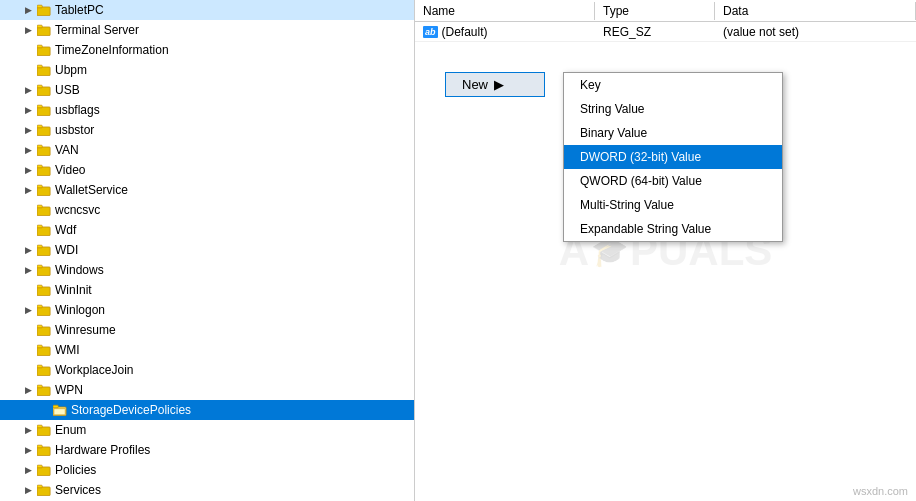  I want to click on ctx-item-key: Key, so click(673, 85).